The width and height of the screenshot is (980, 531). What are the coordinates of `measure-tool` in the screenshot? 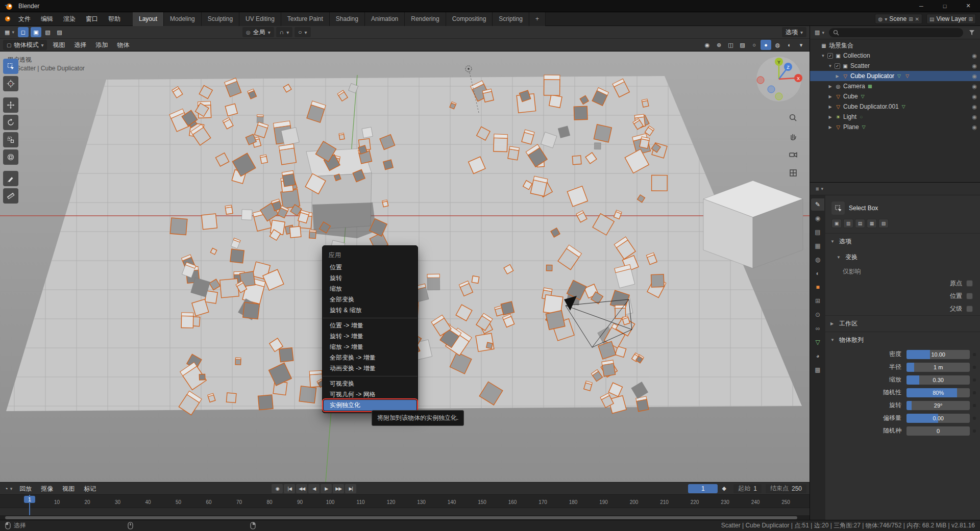 It's located at (11, 196).